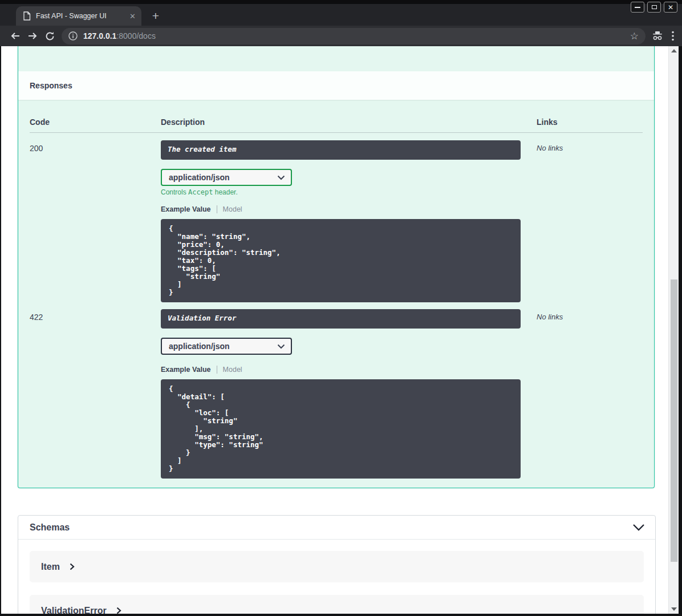 The image size is (682, 616). I want to click on response-code: 200, so click(95, 221).